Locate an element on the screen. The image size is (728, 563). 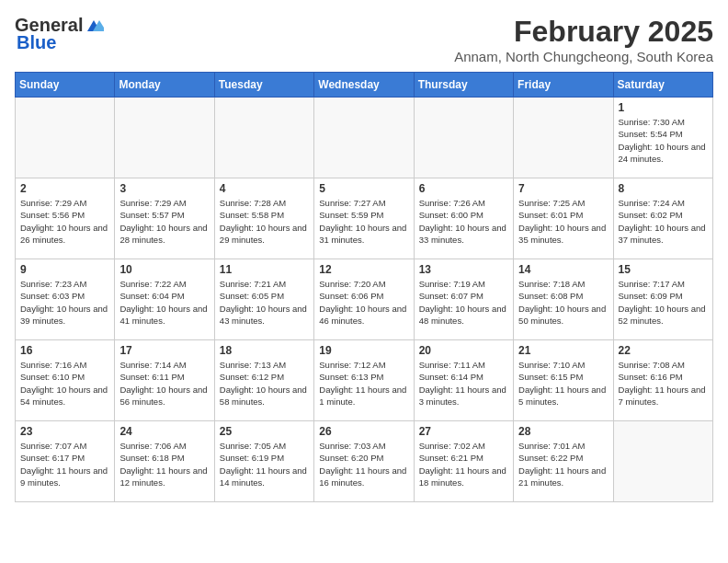
day-number: 28 is located at coordinates (563, 431).